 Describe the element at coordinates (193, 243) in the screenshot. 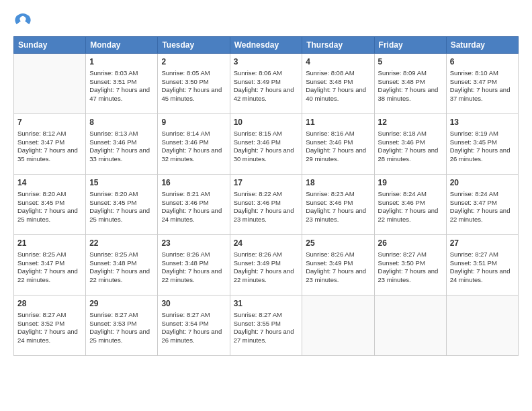

I see `day-number: 23` at that location.